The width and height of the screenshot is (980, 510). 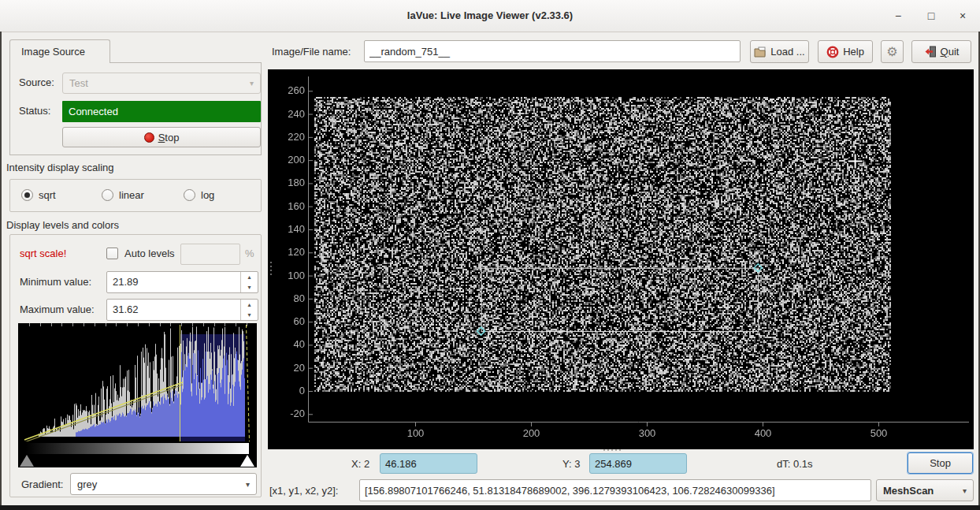 I want to click on gradient-select: grey ▾, so click(x=164, y=484).